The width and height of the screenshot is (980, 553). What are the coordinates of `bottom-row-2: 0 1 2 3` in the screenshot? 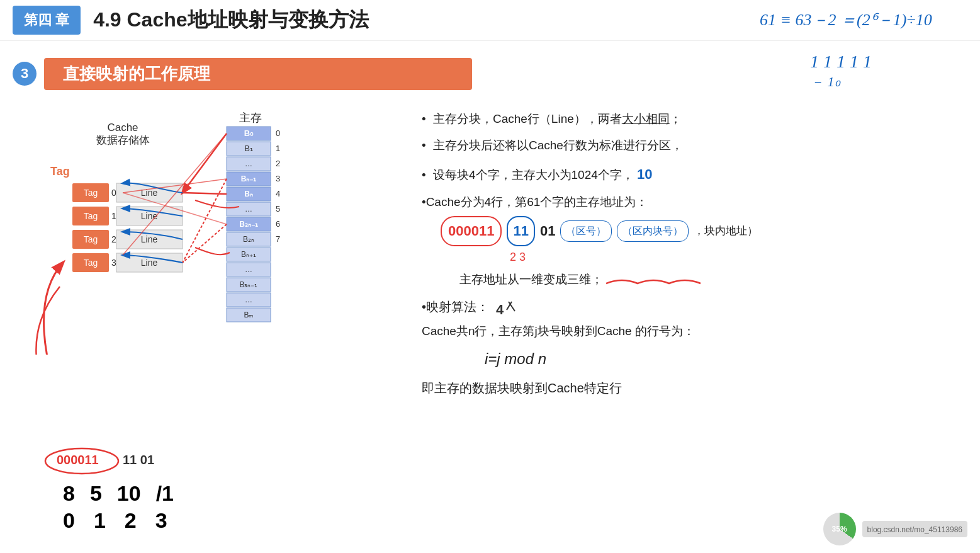 It's located at (118, 520).